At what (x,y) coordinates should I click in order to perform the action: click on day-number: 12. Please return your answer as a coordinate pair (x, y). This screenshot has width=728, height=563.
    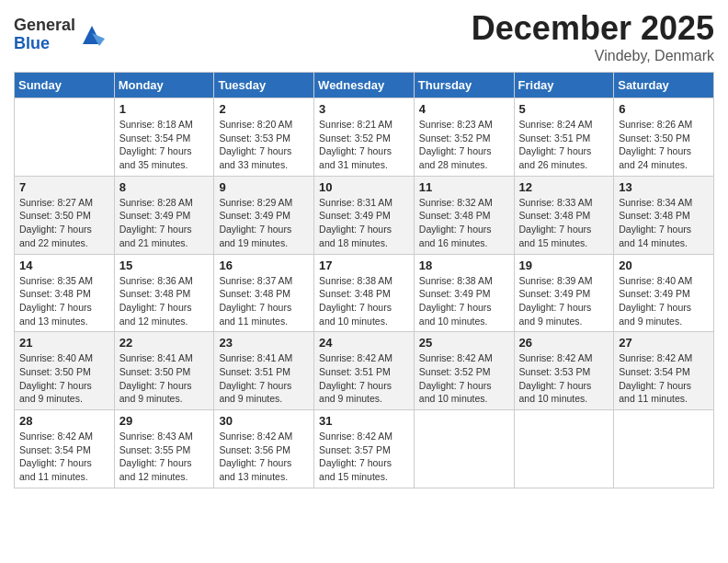
    Looking at the image, I should click on (564, 188).